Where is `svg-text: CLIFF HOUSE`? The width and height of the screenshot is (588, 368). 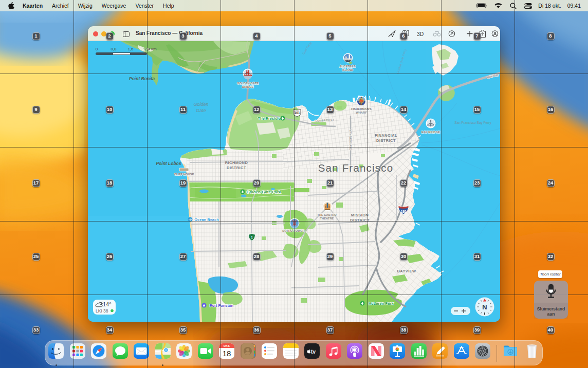 svg-text: CLIFF HOUSE is located at coordinates (184, 174).